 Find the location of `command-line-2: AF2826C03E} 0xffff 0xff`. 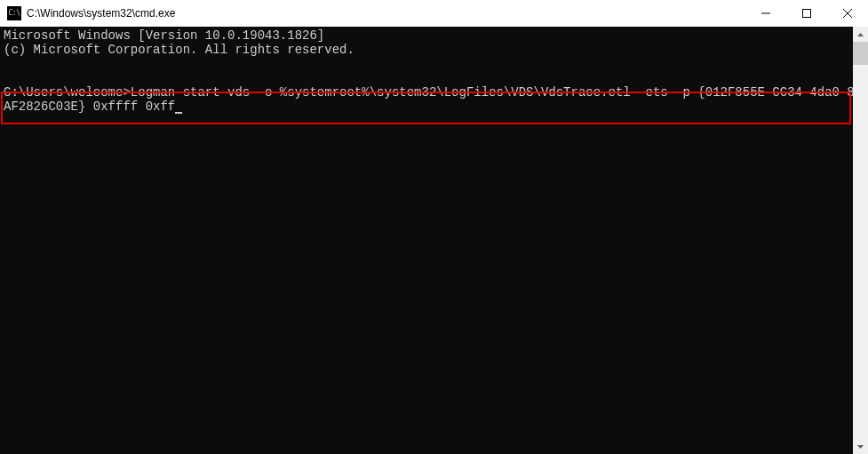

command-line-2: AF2826C03E} 0xffff 0xff is located at coordinates (434, 107).